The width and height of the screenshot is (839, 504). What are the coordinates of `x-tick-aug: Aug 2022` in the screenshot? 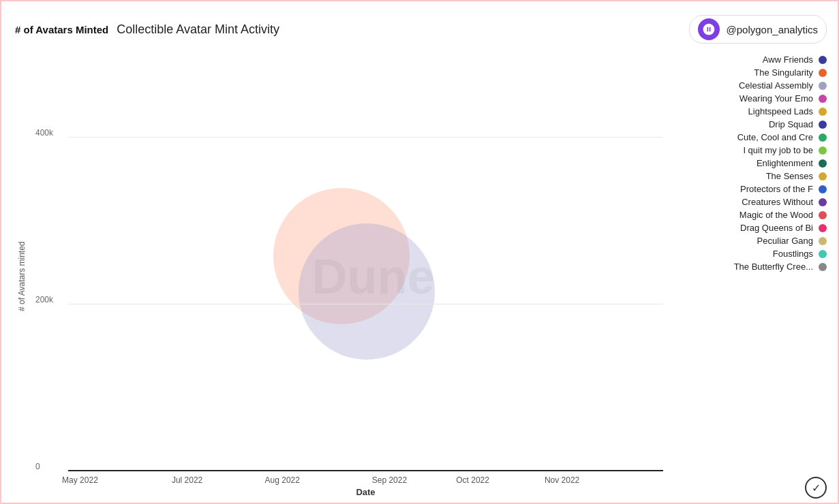 It's located at (282, 480).